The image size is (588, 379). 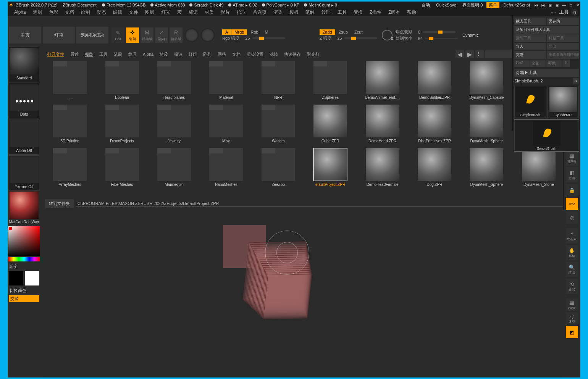 What do you see at coordinates (547, 73) in the screenshot?
I see `lightbox-tools-header: 灯箱▶工具` at bounding box center [547, 73].